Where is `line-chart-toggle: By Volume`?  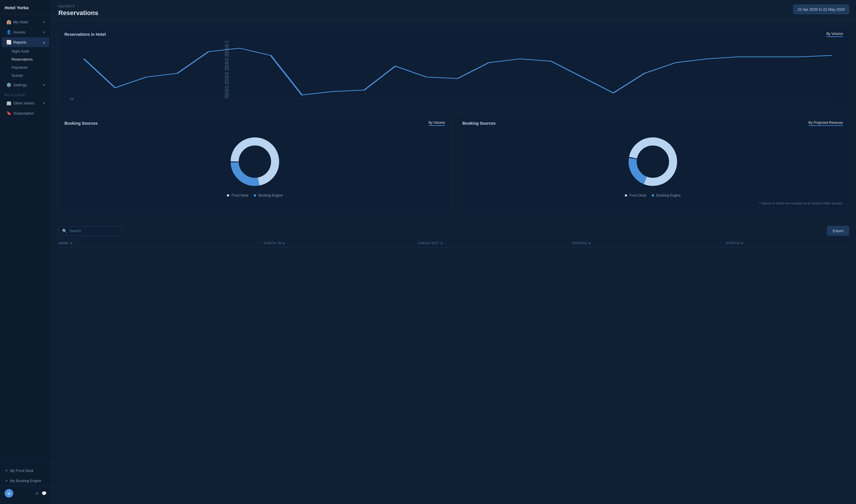 line-chart-toggle: By Volume is located at coordinates (835, 34).